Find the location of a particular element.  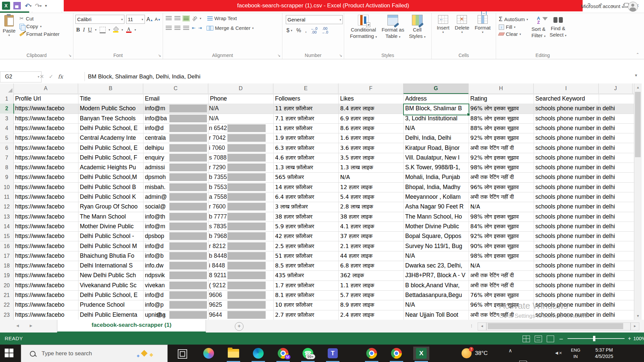

cell-title: Delhi International S is located at coordinates (111, 265).